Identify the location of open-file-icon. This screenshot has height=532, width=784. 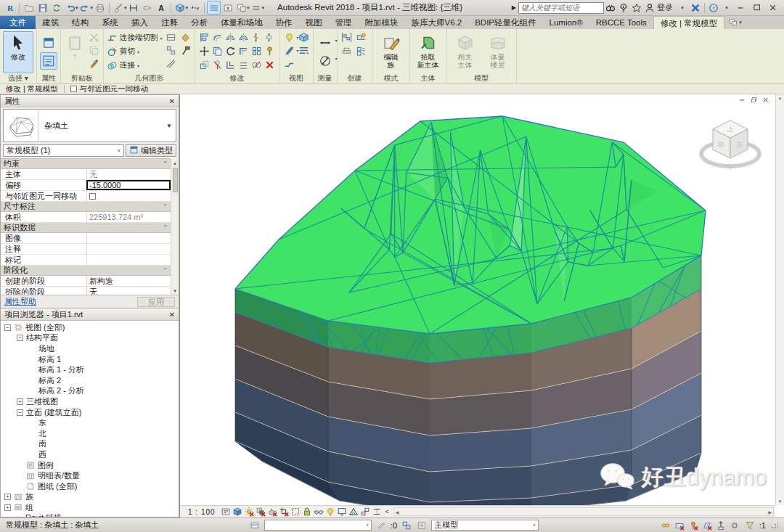
(29, 7).